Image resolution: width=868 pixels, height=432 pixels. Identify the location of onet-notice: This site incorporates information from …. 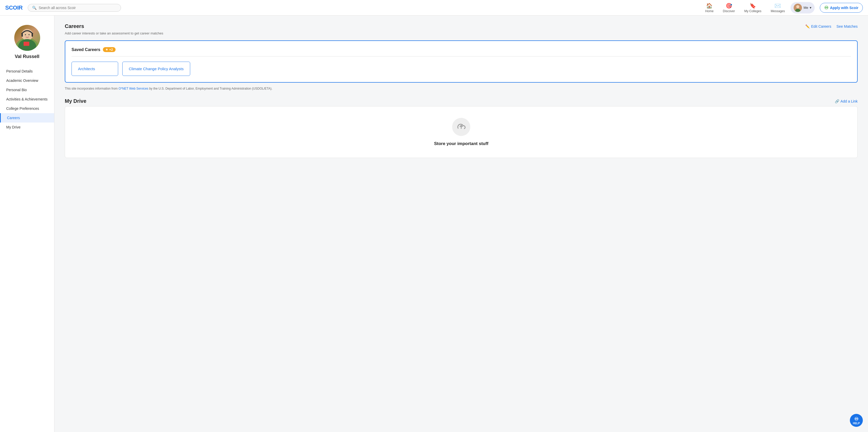
(461, 89).